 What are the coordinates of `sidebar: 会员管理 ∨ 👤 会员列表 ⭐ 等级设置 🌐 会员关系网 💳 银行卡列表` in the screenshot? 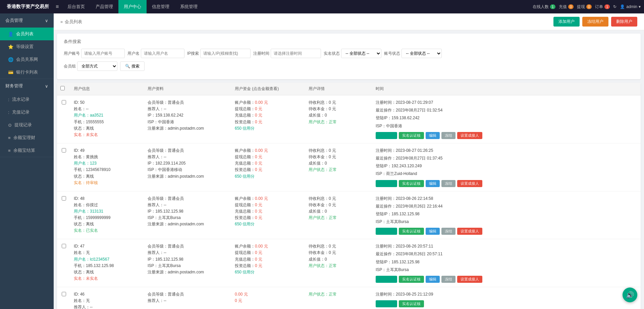 It's located at (27, 161).